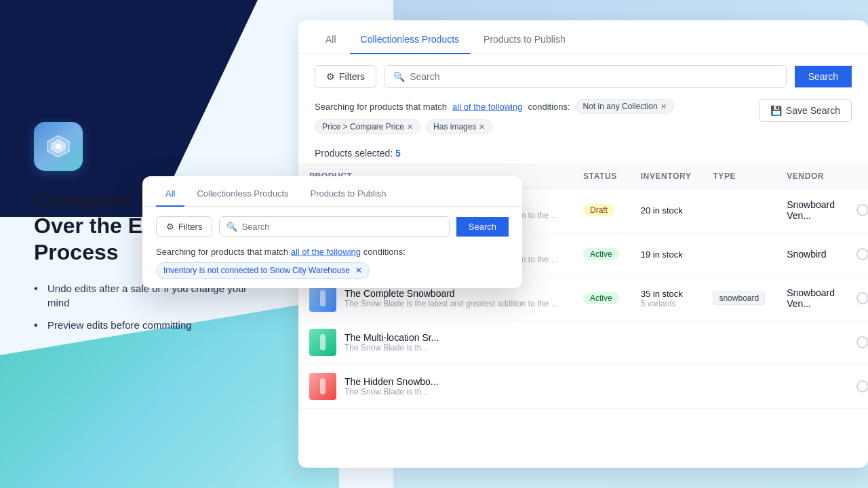 This screenshot has height=488, width=868. I want to click on bullet-item-2: Preview edits before committing, so click(153, 325).